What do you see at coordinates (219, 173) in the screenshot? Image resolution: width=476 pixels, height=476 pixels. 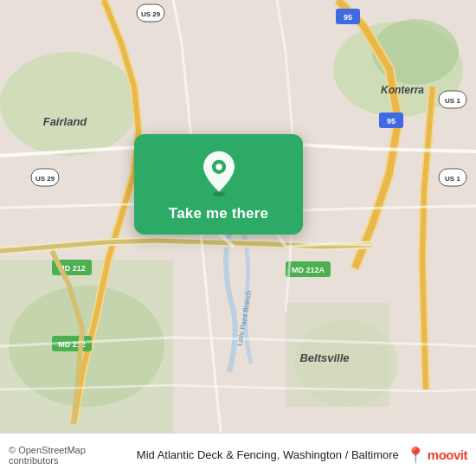 I see `location-pin-icon` at bounding box center [219, 173].